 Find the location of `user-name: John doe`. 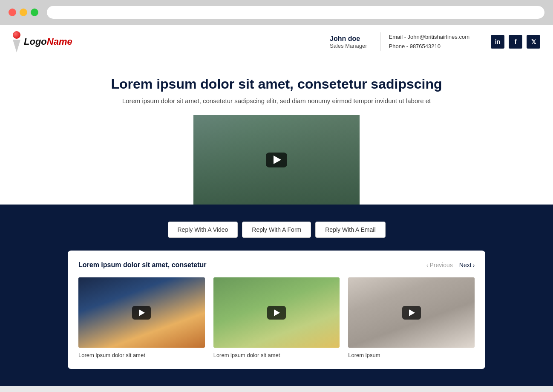

user-name: John doe is located at coordinates (349, 39).